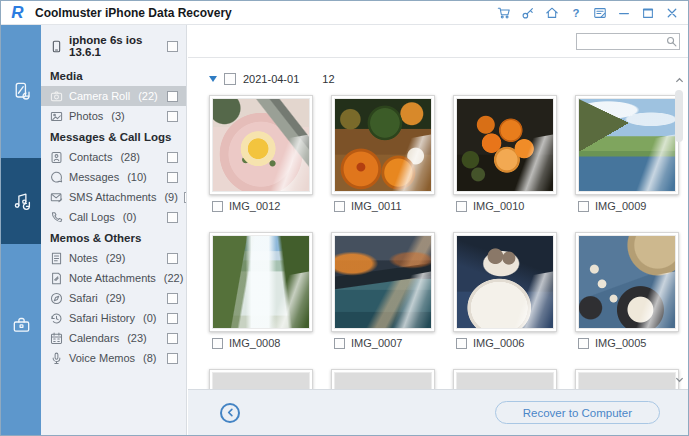 The width and height of the screenshot is (689, 436). I want to click on home-icon, so click(552, 12).